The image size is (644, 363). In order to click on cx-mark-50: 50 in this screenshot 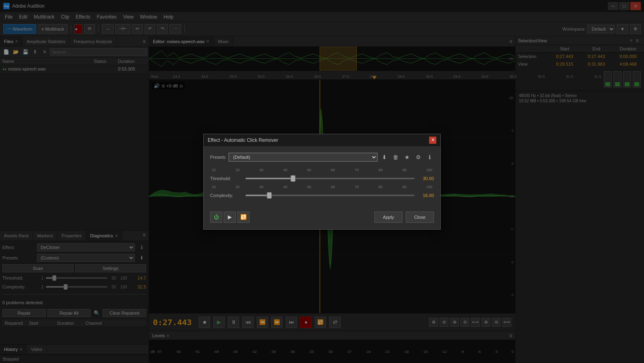, I will do `click(309, 187)`.